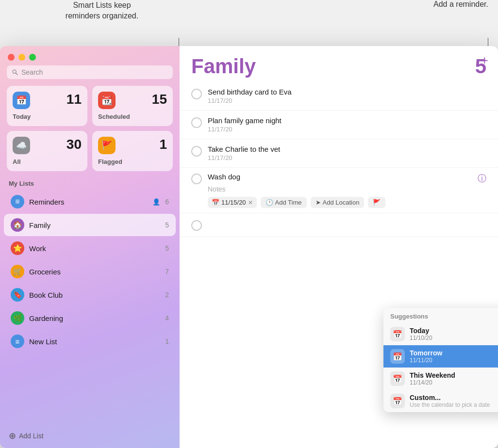 This screenshot has width=498, height=448. What do you see at coordinates (347, 149) in the screenshot?
I see `reminder-title-3: Take Charlie to the vet` at bounding box center [347, 149].